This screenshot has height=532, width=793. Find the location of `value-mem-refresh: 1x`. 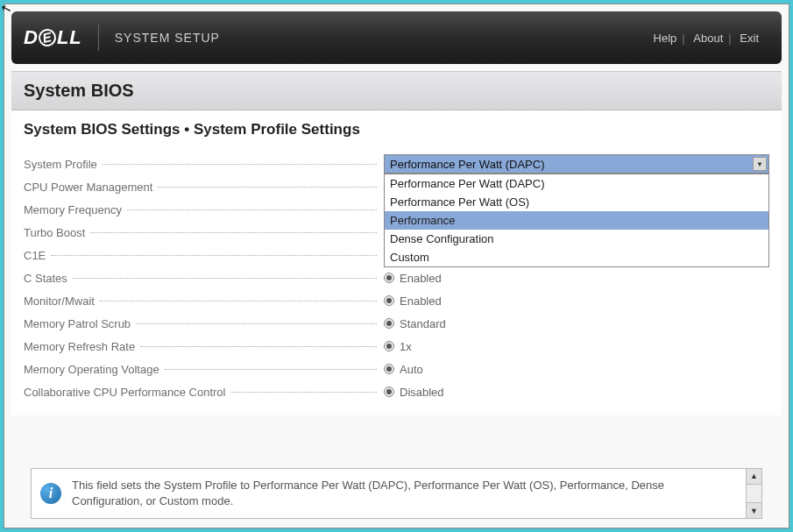

value-mem-refresh: 1x is located at coordinates (577, 347).